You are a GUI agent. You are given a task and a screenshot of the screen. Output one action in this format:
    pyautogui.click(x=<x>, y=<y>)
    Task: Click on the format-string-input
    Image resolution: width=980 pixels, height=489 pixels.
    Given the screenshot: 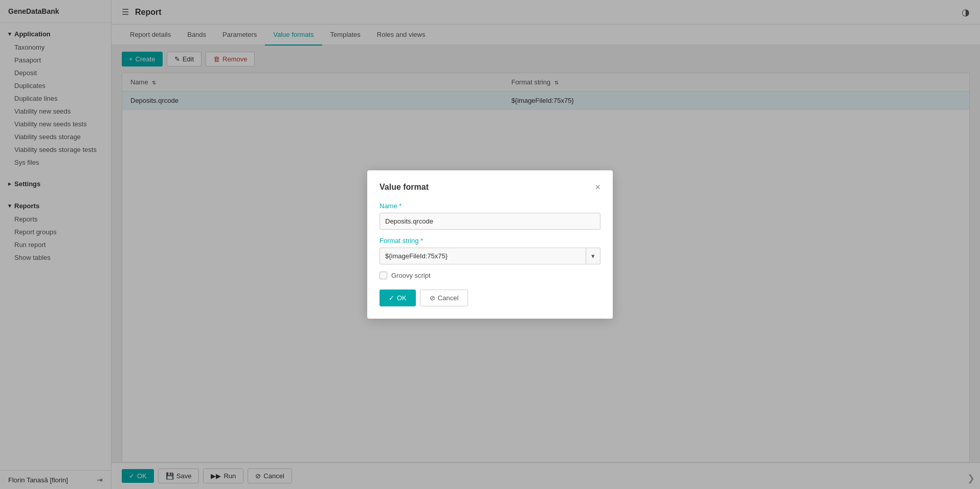 What is the action you would take?
    pyautogui.click(x=483, y=256)
    